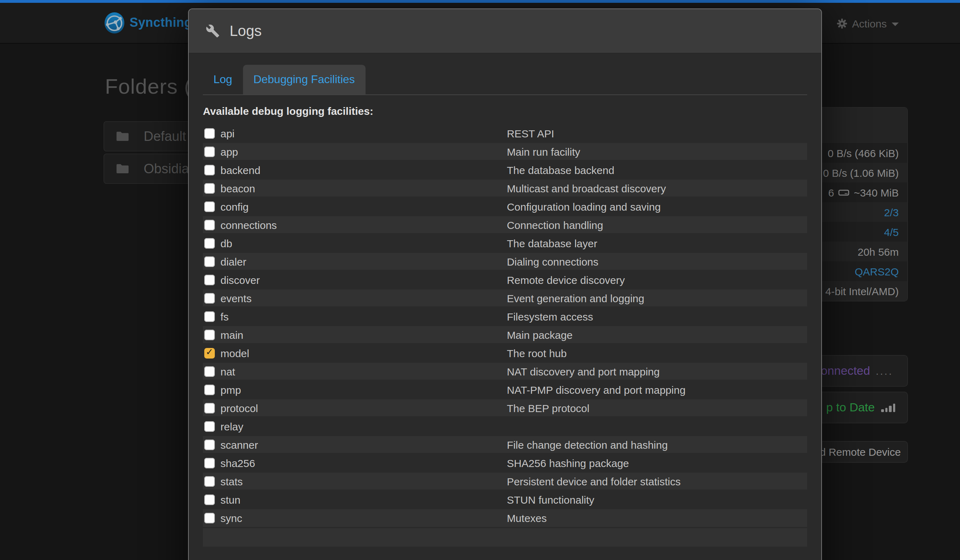 Image resolution: width=960 pixels, height=560 pixels. Describe the element at coordinates (230, 499) in the screenshot. I see `facility-name: stun` at that location.